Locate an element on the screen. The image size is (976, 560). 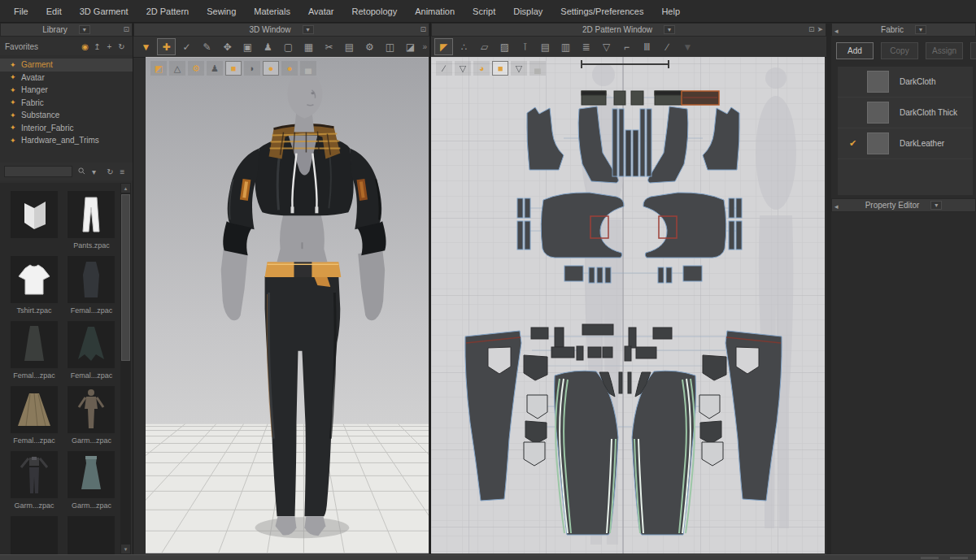
library-scrollbar: ▴ ▾ is located at coordinates (125, 369).